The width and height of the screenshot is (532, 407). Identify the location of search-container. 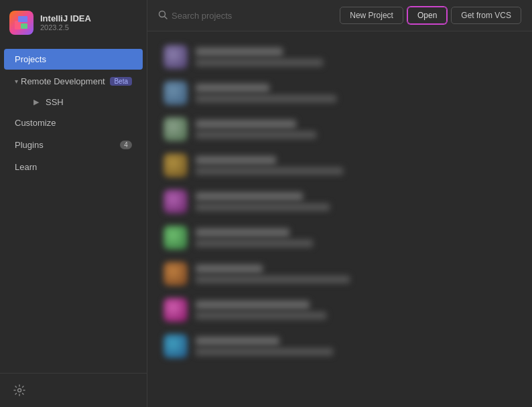
(247, 16).